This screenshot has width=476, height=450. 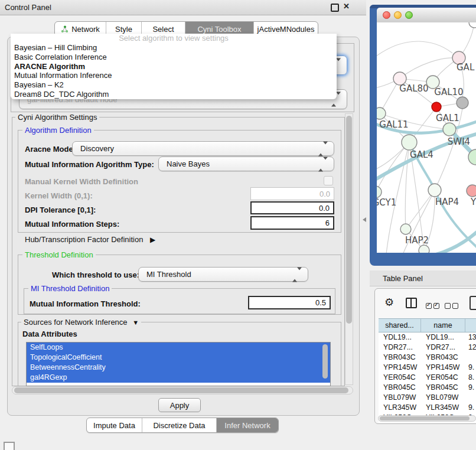 What do you see at coordinates (363, 220) in the screenshot?
I see `panel-divider-handle` at bounding box center [363, 220].